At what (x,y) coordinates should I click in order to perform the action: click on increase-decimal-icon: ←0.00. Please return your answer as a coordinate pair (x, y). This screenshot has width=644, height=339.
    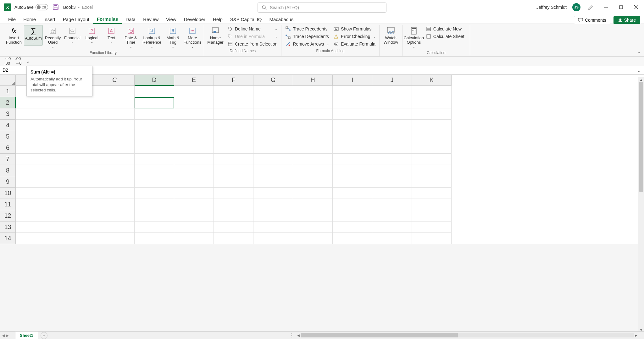
    Looking at the image, I should click on (8, 61).